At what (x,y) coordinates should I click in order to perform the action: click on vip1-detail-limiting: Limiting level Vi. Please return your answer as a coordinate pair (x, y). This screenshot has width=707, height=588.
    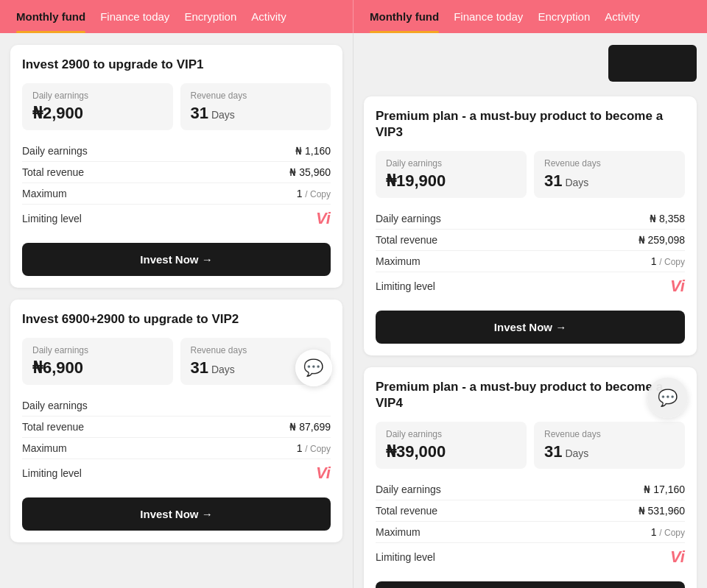
    Looking at the image, I should click on (177, 219).